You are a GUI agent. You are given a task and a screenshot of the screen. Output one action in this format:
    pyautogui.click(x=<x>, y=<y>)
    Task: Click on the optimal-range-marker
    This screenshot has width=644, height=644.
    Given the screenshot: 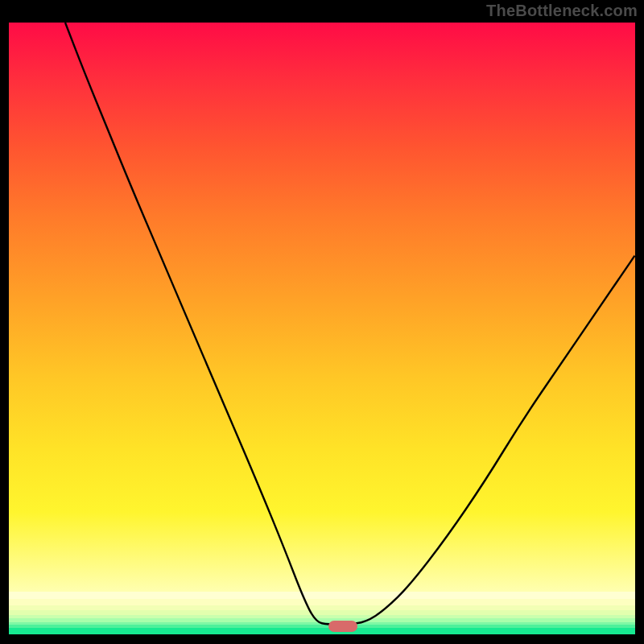 What is the action you would take?
    pyautogui.click(x=343, y=626)
    